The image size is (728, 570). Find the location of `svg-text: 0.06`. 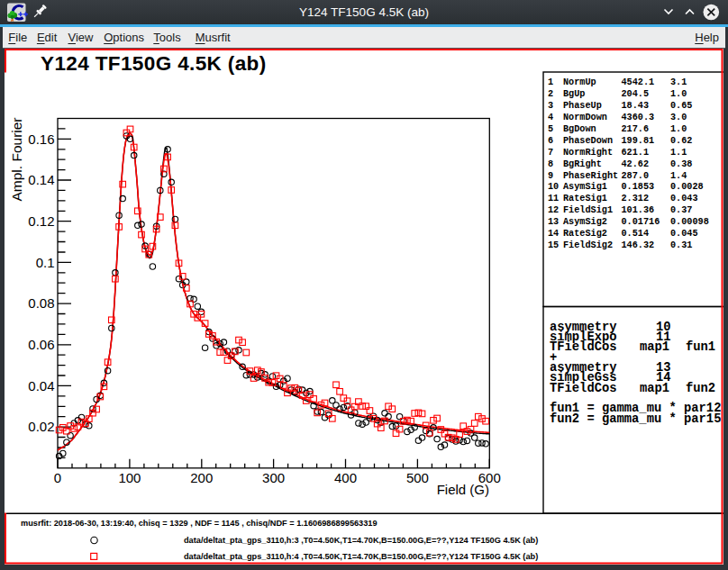

svg-text: 0.06 is located at coordinates (41, 344).